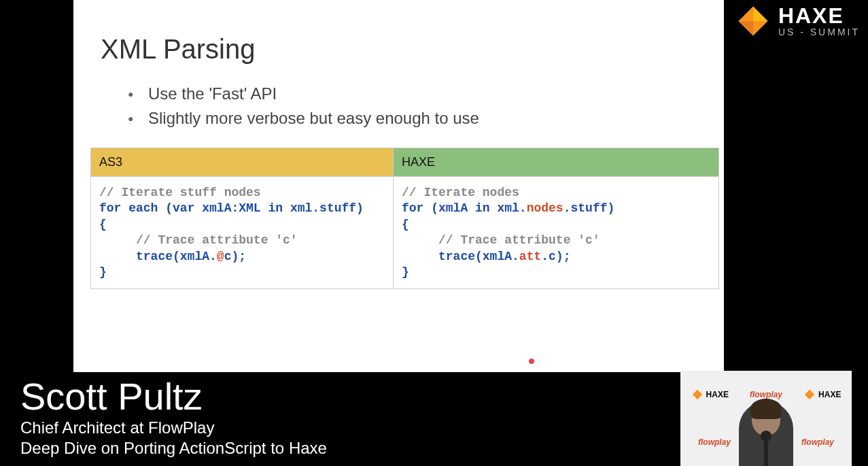  Describe the element at coordinates (132, 208) in the screenshot. I see `code-keyword: for each` at that location.